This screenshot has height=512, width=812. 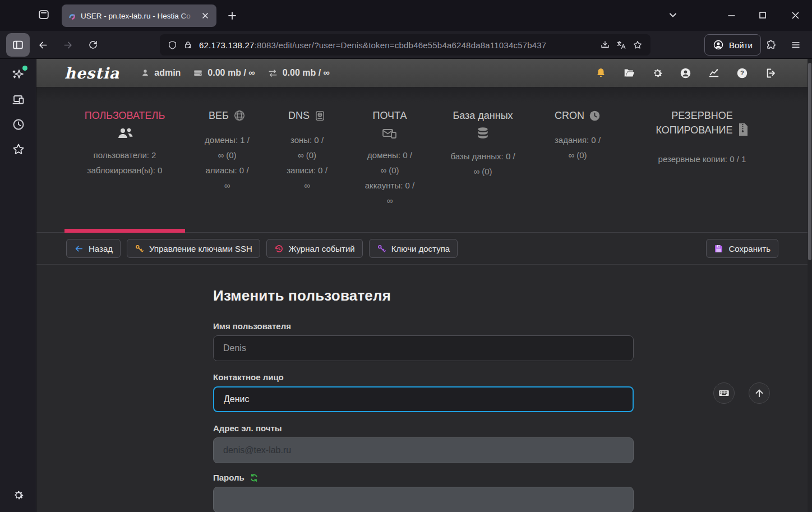 What do you see at coordinates (702, 159) in the screenshot?
I see `stat-line: резервные копии: 0 / 1` at bounding box center [702, 159].